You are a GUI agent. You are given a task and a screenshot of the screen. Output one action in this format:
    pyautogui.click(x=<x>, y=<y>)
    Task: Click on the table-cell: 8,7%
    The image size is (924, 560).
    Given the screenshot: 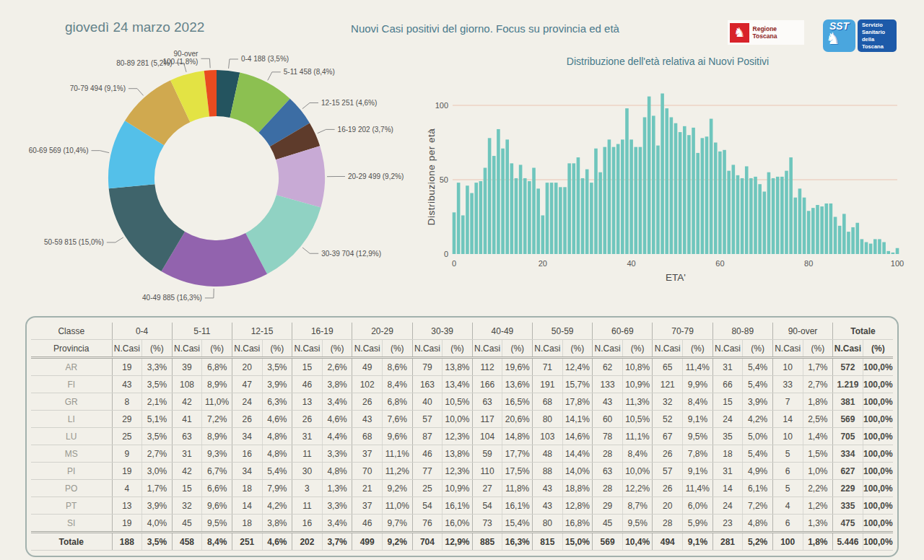 What is the action you would take?
    pyautogui.click(x=637, y=506)
    